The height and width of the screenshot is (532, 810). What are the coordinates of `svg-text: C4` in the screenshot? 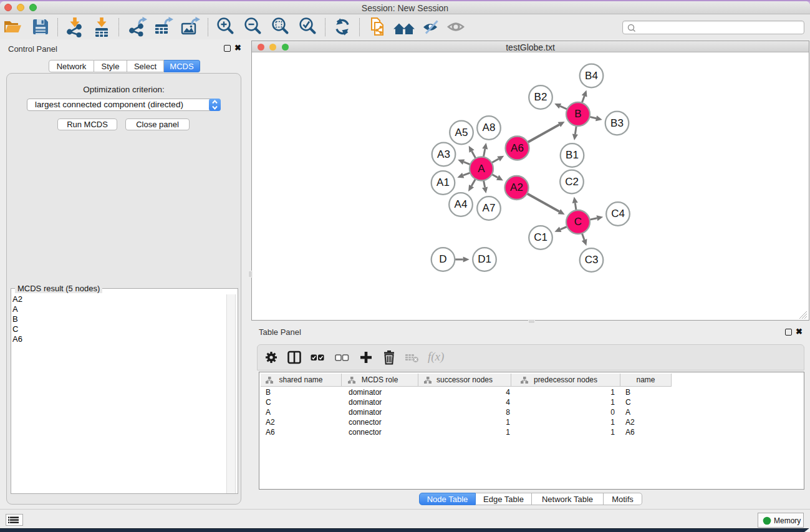 It's located at (618, 213).